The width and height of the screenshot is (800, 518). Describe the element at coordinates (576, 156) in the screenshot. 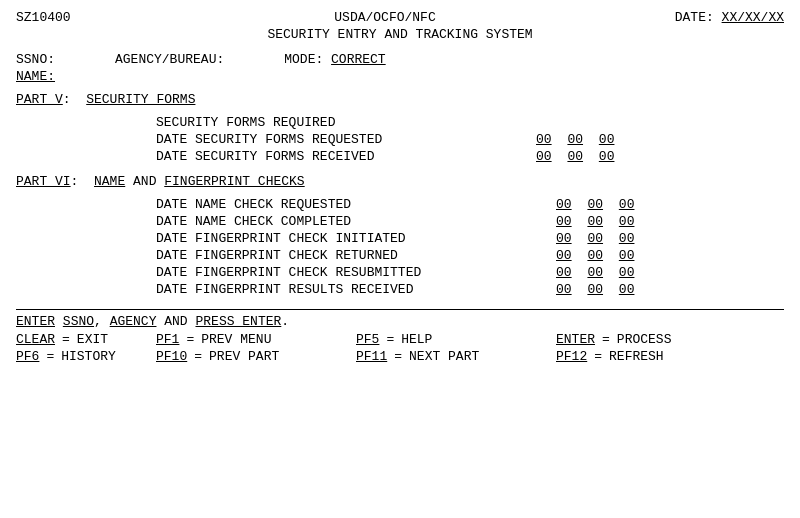

I see `date-security-forms-received-value: 00 00 00` at that location.